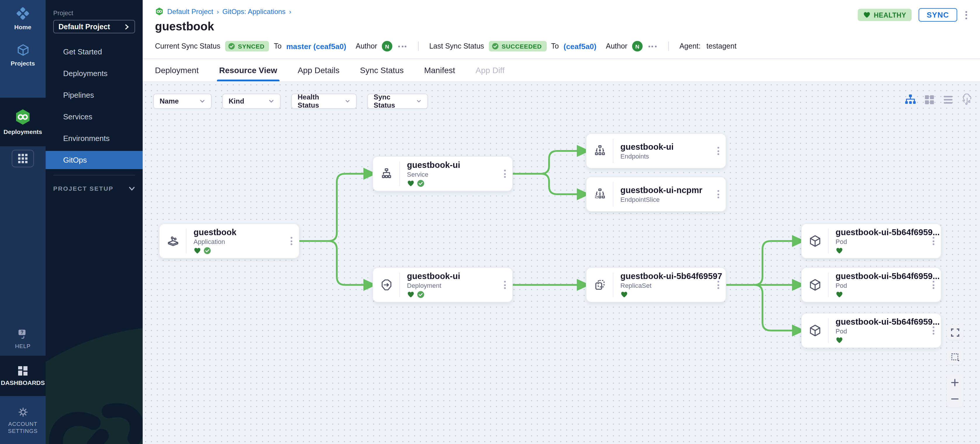  I want to click on node-endpointslice-guestbook-ui-ncpmr: guestbook-ui-ncpmr EndpointSlice, so click(656, 194).